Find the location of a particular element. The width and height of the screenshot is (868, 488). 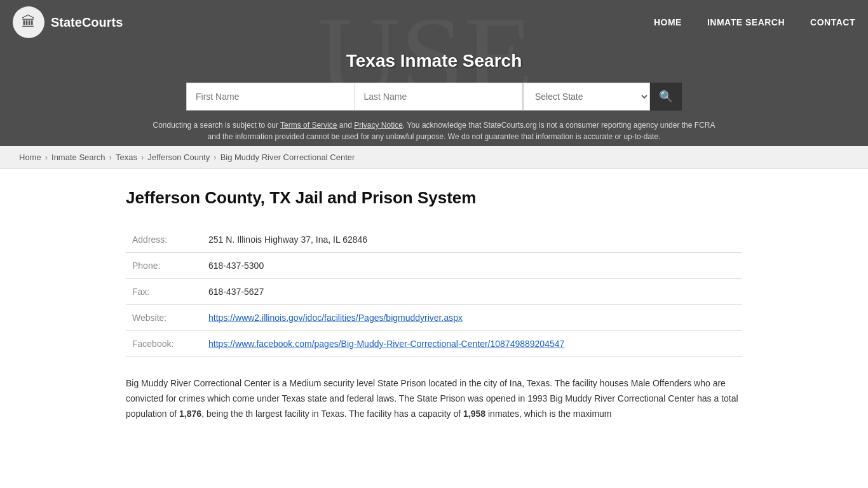

website-link: https://www2.illinois.gov/idoc/facilitie… is located at coordinates (336, 318).